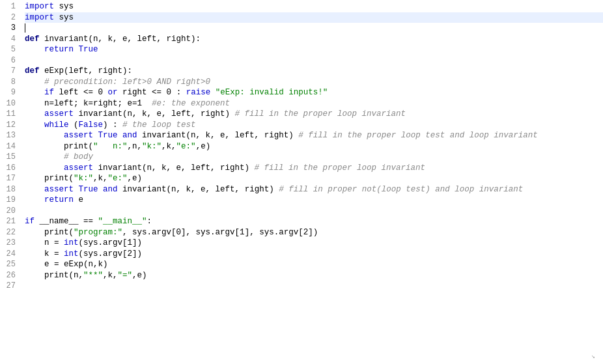  I want to click on line-num-1: 1, so click(8, 7).